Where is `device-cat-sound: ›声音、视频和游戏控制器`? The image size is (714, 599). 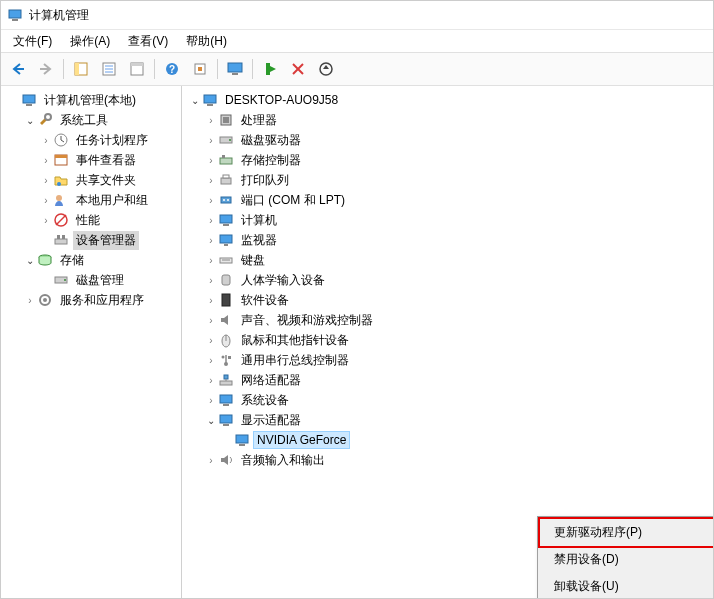 device-cat-sound: ›声音、视频和游戏控制器 is located at coordinates (458, 320).